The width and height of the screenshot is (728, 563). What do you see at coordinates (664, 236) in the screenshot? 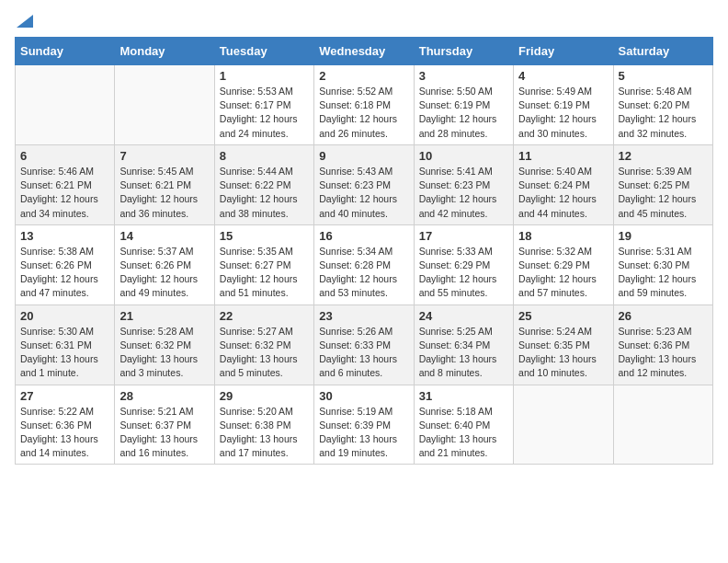
I see `day-number: 19` at bounding box center [664, 236].